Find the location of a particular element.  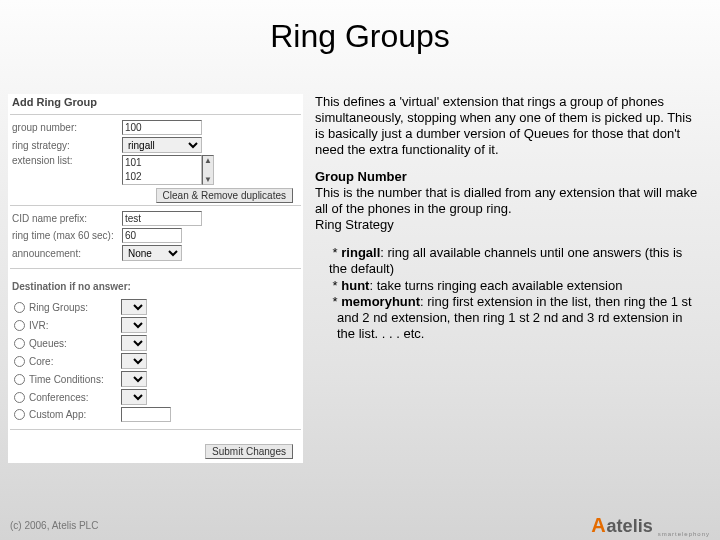

label-ring-strategy: ring strategy: is located at coordinates (67, 146).